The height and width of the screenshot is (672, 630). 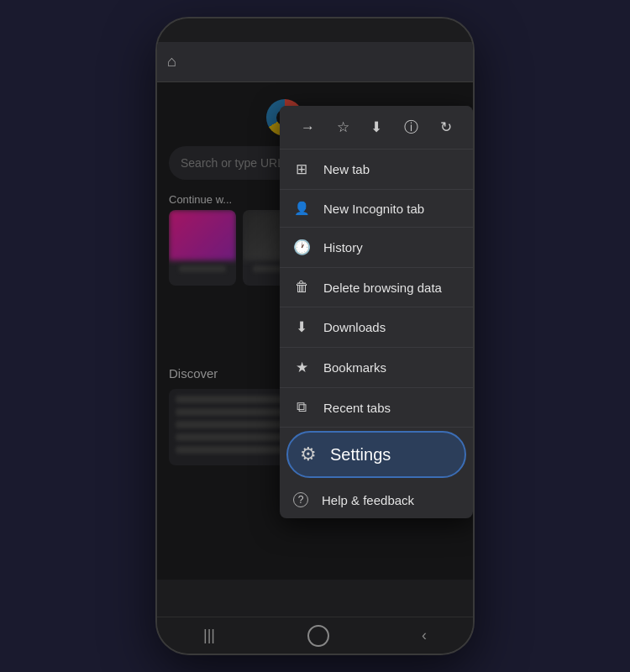 What do you see at coordinates (383, 287) in the screenshot?
I see `delete-label: Delete browsing data` at bounding box center [383, 287].